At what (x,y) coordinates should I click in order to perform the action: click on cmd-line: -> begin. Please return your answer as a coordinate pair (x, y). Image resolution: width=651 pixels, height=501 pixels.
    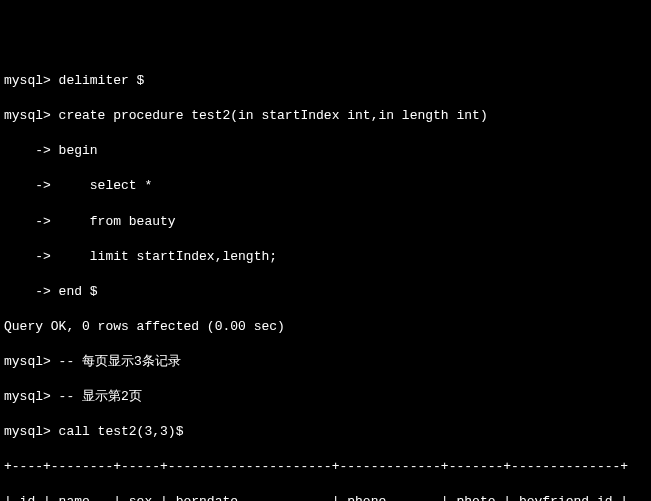
    Looking at the image, I should click on (326, 151).